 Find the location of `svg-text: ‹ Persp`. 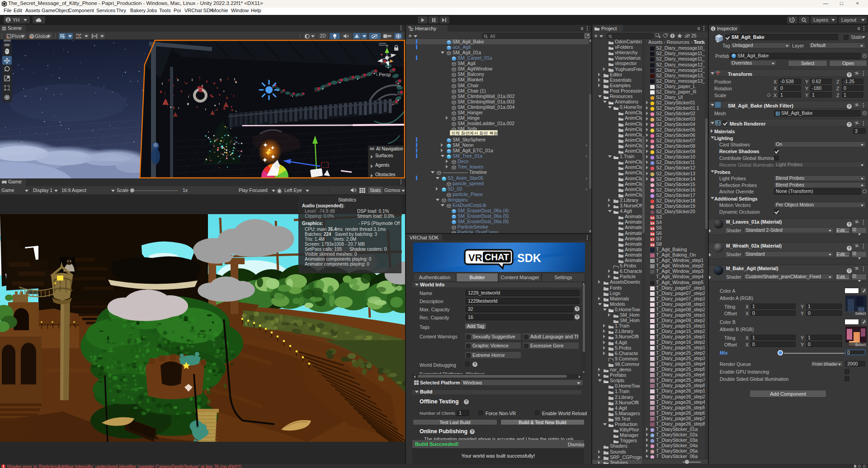

svg-text: ‹ Persp is located at coordinates (383, 75).